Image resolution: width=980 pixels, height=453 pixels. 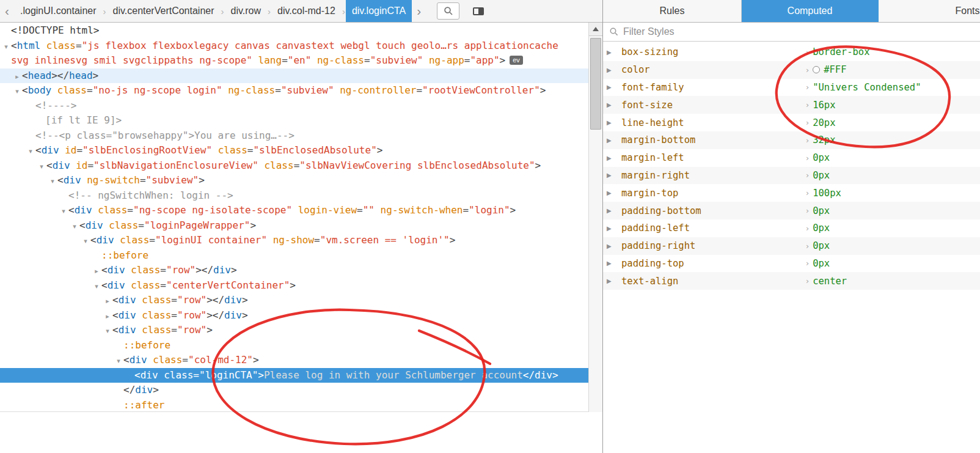 I want to click on markup-line: ▾<html class="js flexbox flexboxlegacy c…, so click(x=294, y=46).